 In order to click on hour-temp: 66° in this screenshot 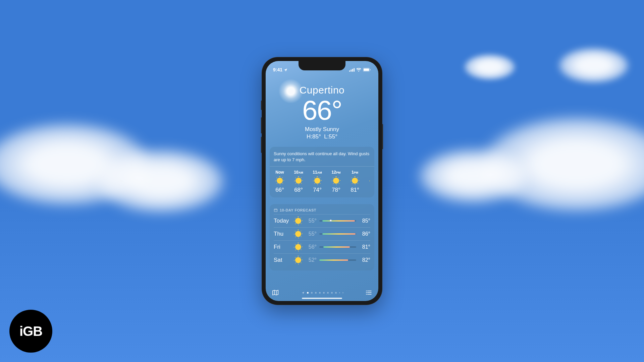, I will do `click(280, 190)`.